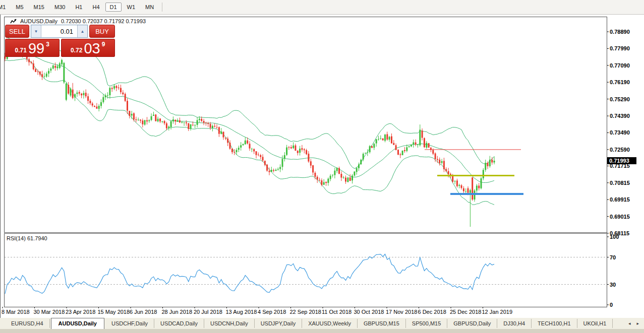 The width and height of the screenshot is (644, 333). What do you see at coordinates (465, 312) in the screenshot?
I see `date-label: 25 Dec 2018` at bounding box center [465, 312].